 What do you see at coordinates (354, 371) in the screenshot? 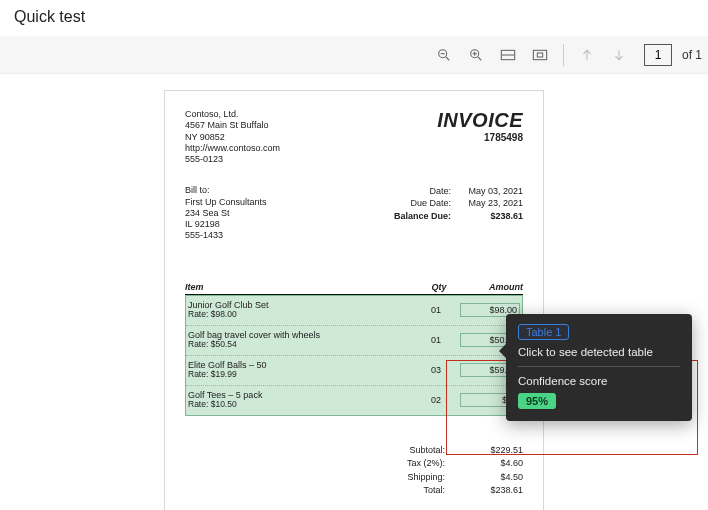
I see `table-row: Elite Golf Balls – 50Rate: $19.99 03 $59…` at bounding box center [354, 371].